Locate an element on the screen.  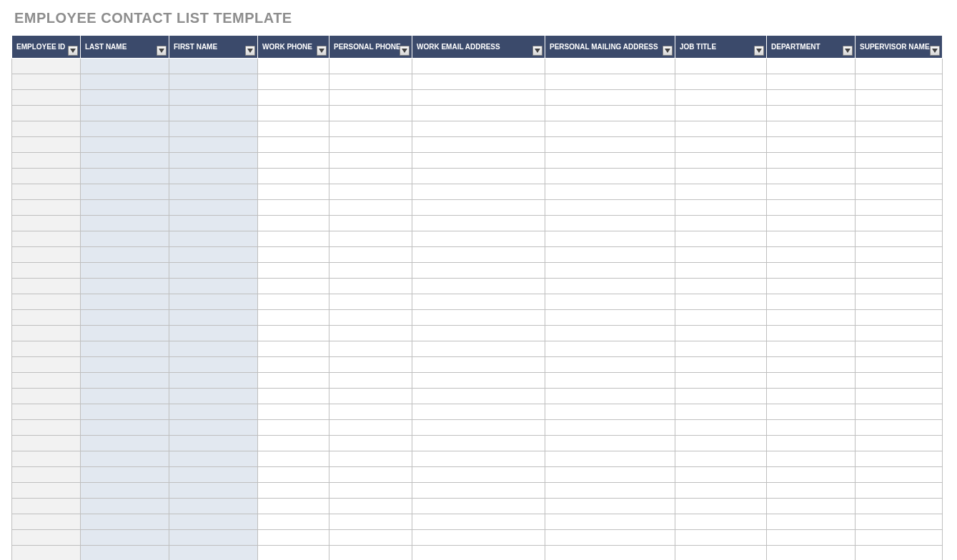
column-header-job-title: JOB TITLE is located at coordinates (721, 47).